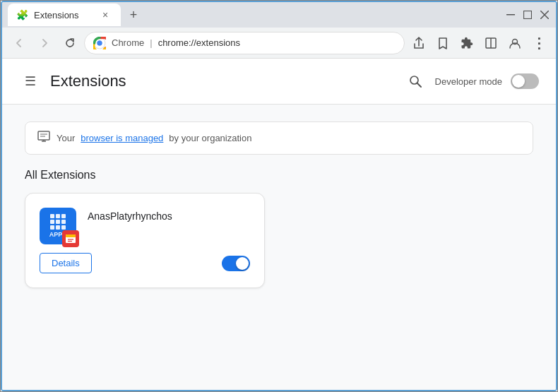  What do you see at coordinates (415, 81) in the screenshot?
I see `search-button` at bounding box center [415, 81].